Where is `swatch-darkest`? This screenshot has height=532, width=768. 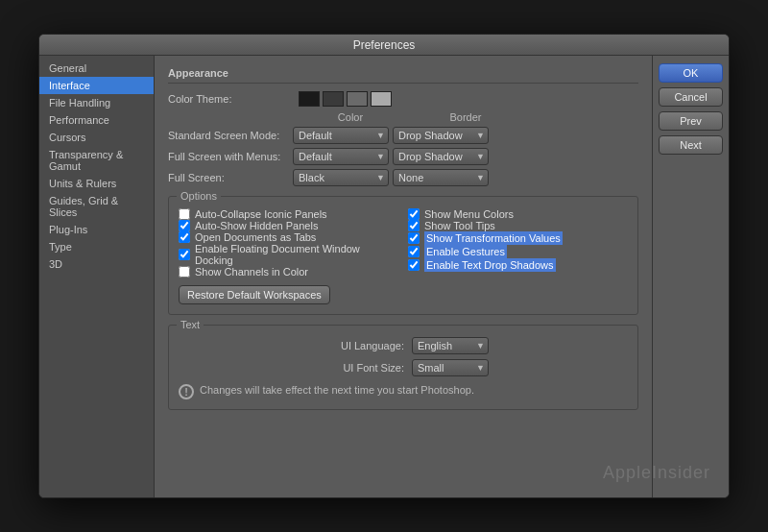
swatch-darkest is located at coordinates (309, 99).